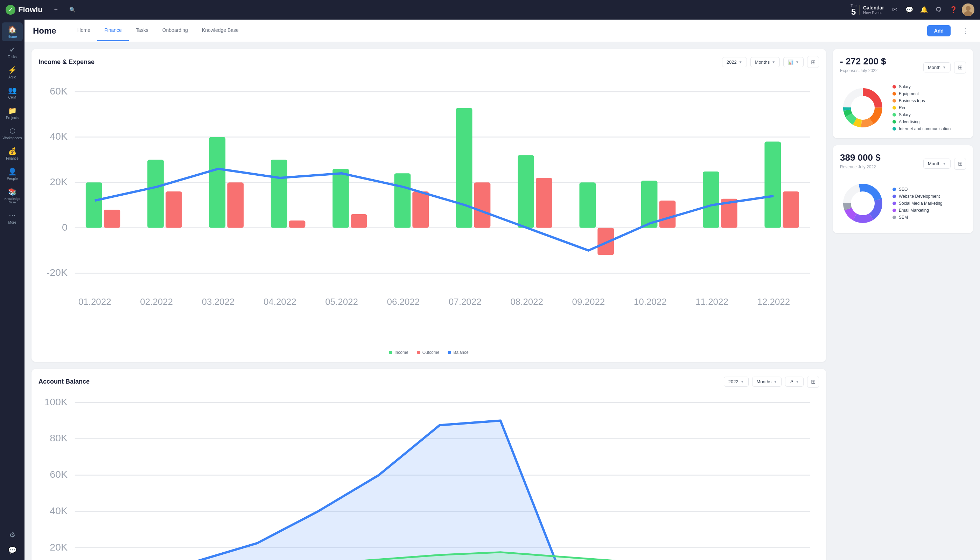  I want to click on calendar-info: Calendar New Event, so click(872, 10).